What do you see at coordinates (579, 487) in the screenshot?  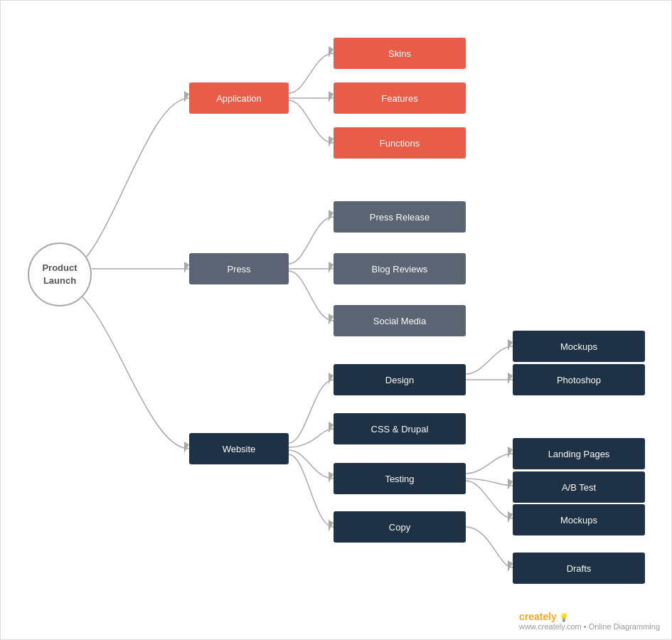 I see `node-ab-test: A/B Test` at bounding box center [579, 487].